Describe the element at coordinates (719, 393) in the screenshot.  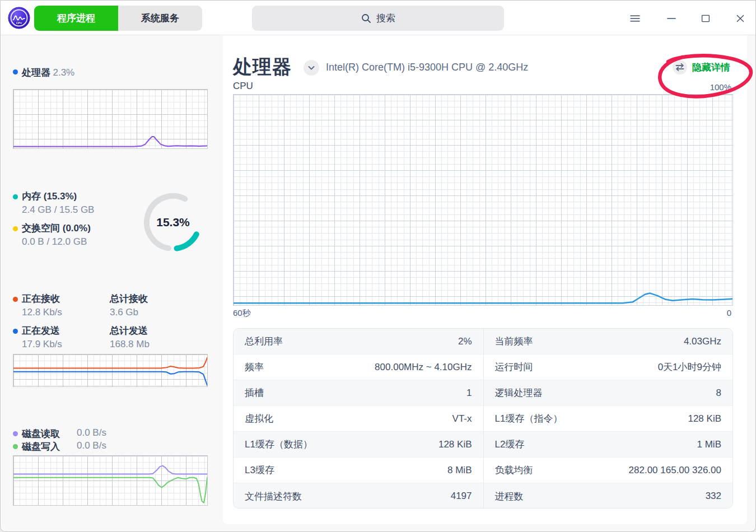
I see `table-row-value: 8` at that location.